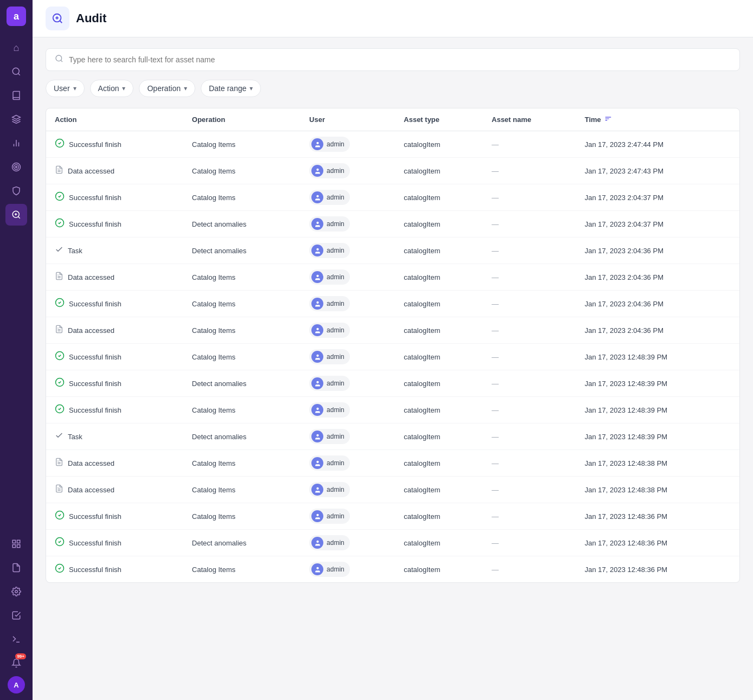  Describe the element at coordinates (400, 60) in the screenshot. I see `search-input` at that location.